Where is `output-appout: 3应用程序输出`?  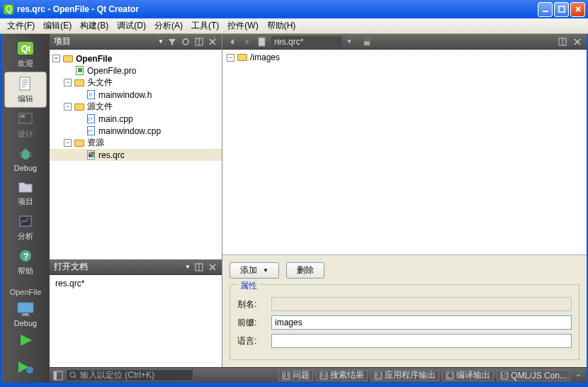
output-appout: 3应用程序输出 is located at coordinates (405, 376).